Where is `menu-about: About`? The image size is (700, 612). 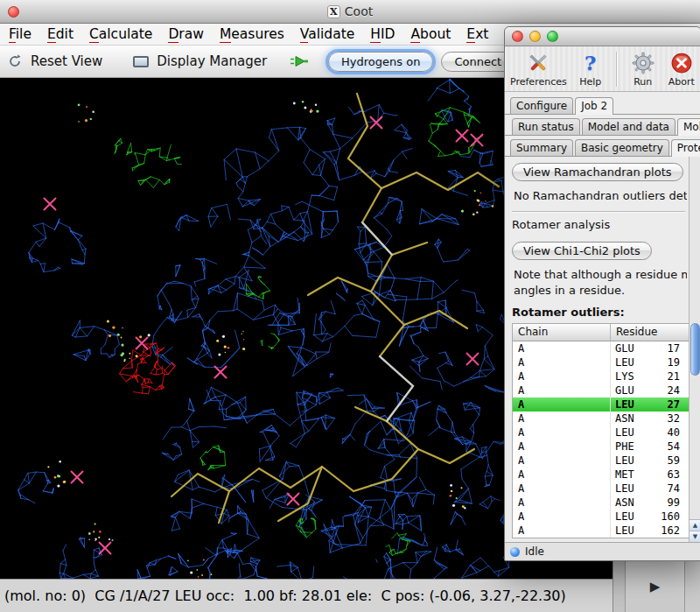 menu-about: About is located at coordinates (430, 34).